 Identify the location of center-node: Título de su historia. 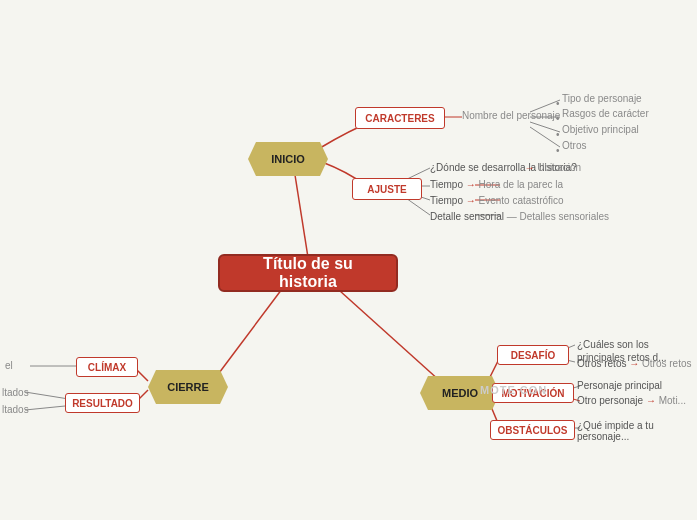
(308, 273).